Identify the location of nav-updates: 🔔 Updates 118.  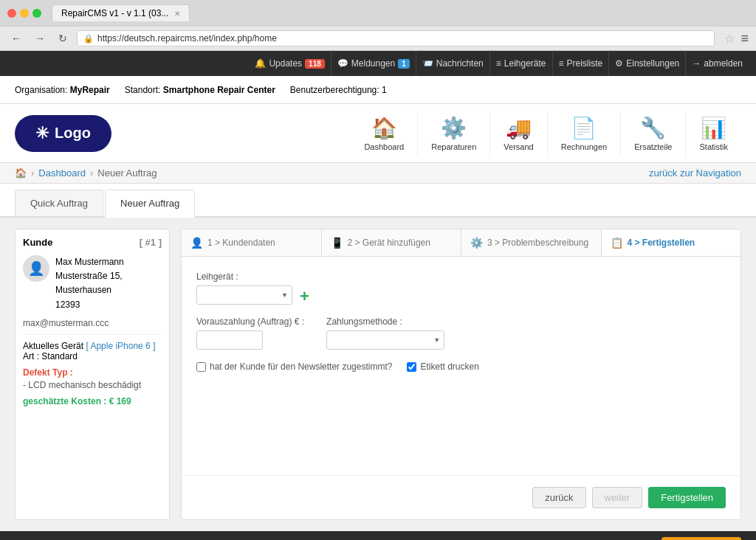
(289, 63).